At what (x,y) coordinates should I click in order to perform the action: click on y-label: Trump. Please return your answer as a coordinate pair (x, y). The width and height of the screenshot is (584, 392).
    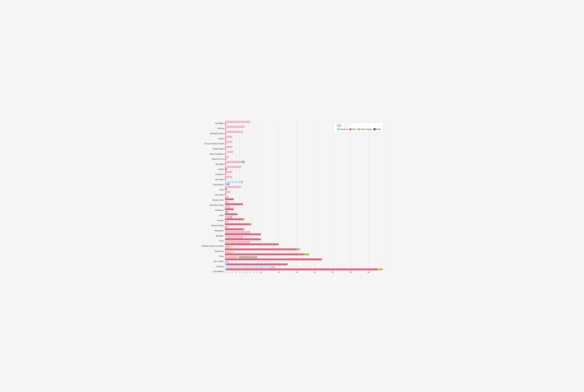
    Looking at the image, I should click on (211, 256).